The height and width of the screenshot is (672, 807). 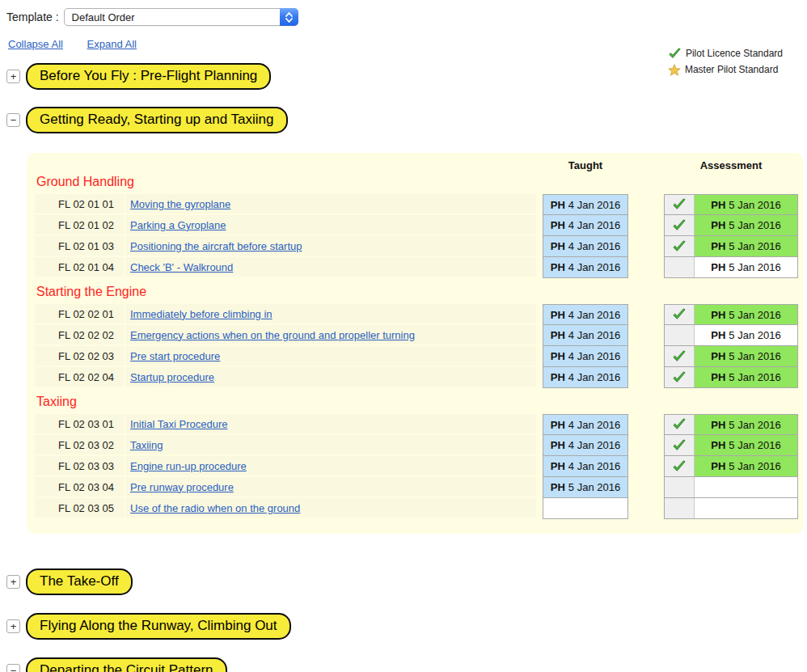 I want to click on item-code: FL 02 01 02, so click(x=80, y=226).